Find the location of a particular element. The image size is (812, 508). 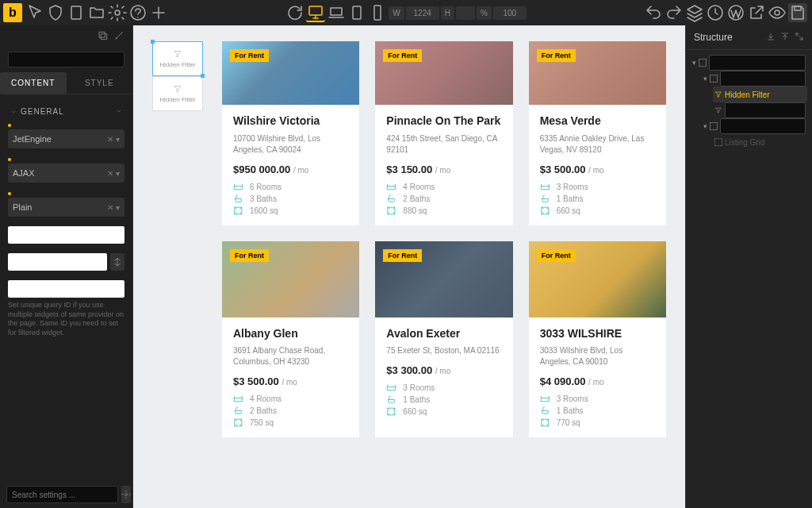

listing-card: For Rent 3033 WILSHIRE 3033 Wilshire Blv… is located at coordinates (598, 340).